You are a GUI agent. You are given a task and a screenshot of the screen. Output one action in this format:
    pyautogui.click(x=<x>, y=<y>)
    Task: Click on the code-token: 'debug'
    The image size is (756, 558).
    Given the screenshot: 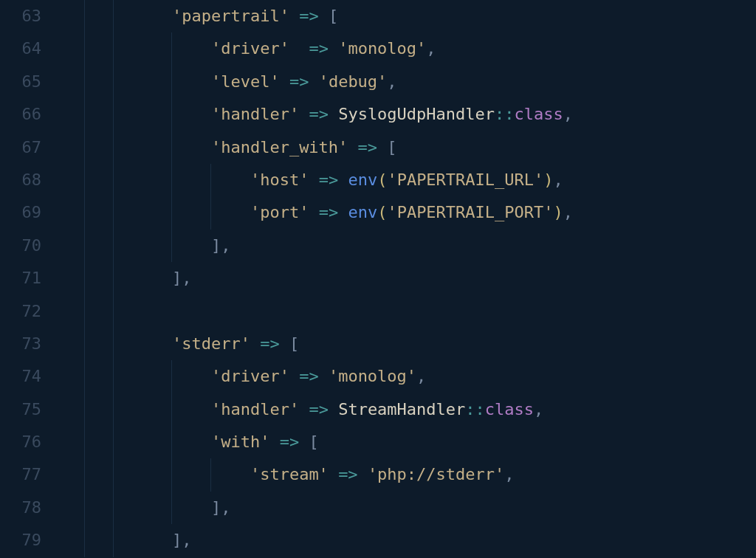 What is the action you would take?
    pyautogui.click(x=353, y=81)
    